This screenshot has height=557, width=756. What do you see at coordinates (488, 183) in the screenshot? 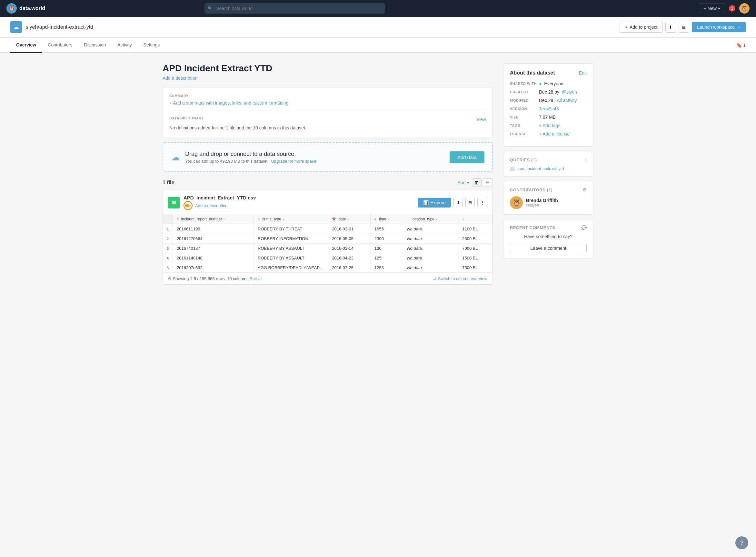
I see `list-toggle: ☰` at bounding box center [488, 183].